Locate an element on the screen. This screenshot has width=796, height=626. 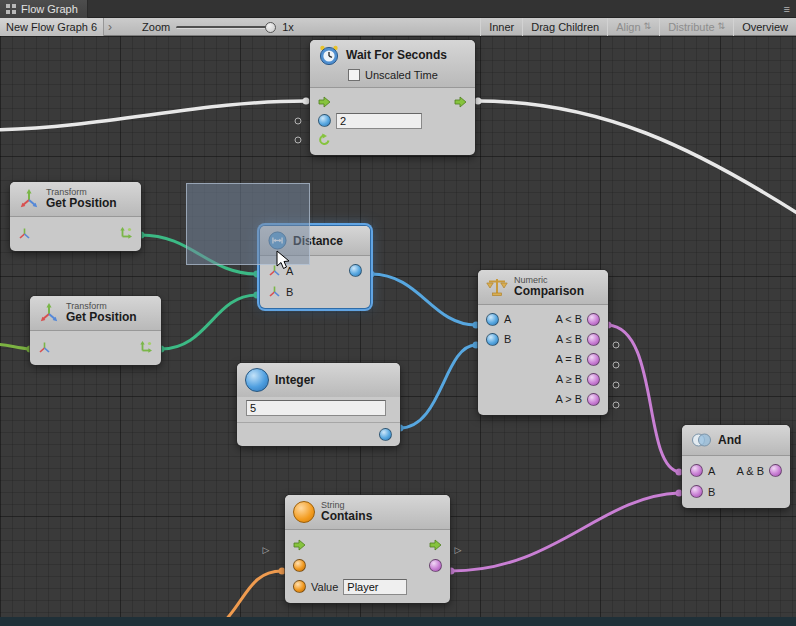
breadcrumb: New Flow Graph 6 is located at coordinates (52, 27).